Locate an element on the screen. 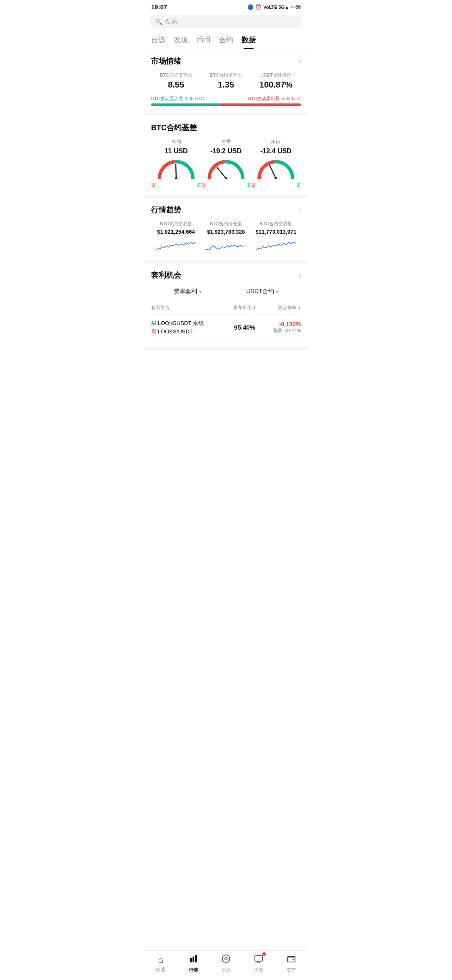 This screenshot has width=452, height=980. market-sentiment-title: 市场情绪 is located at coordinates (166, 61).